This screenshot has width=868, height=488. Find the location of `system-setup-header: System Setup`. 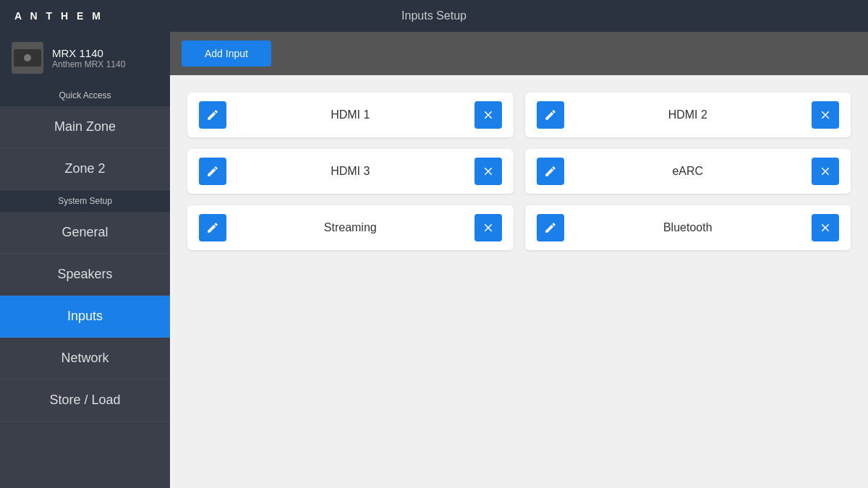

system-setup-header: System Setup is located at coordinates (85, 201).